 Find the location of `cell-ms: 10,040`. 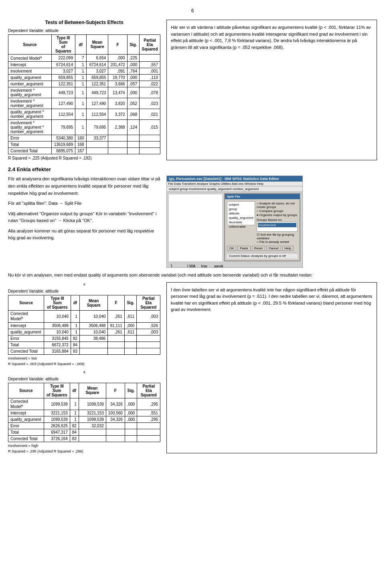

cell-ms: 10,040 is located at coordinates (94, 317).